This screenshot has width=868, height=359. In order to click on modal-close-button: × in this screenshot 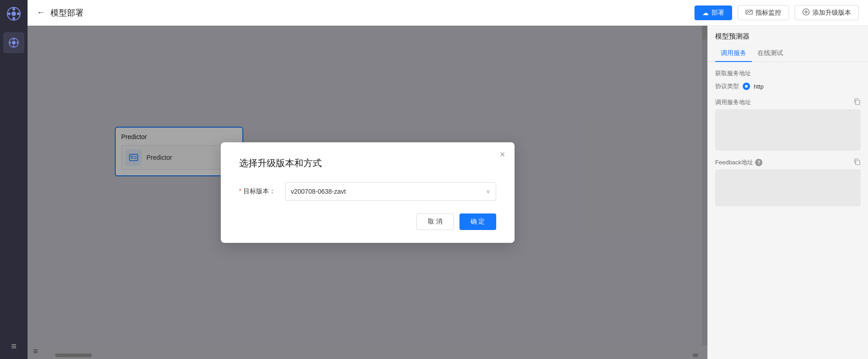, I will do `click(503, 154)`.